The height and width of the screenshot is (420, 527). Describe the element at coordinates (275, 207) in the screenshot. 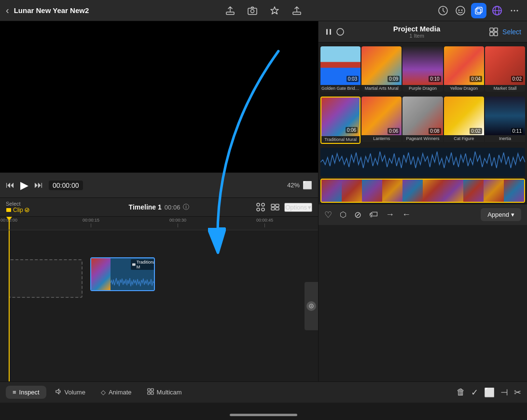

I see `timeline-layout-icon` at that location.